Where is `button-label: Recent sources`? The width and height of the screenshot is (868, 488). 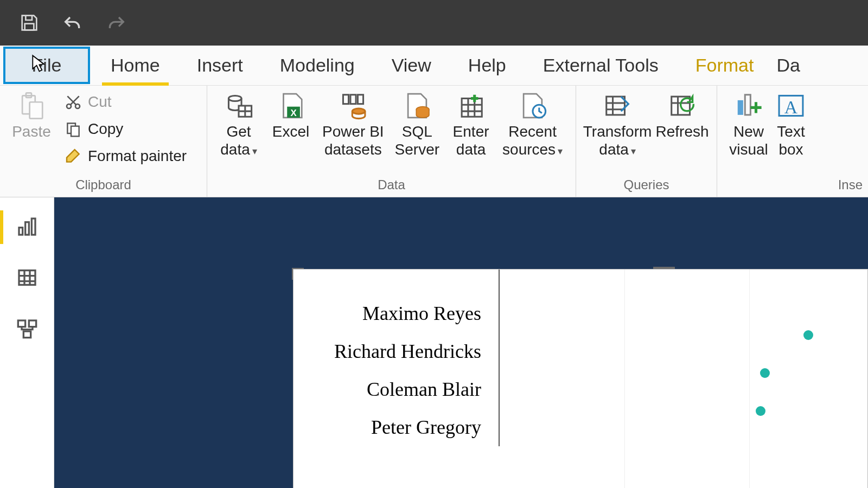 button-label: Recent sources is located at coordinates (529, 140).